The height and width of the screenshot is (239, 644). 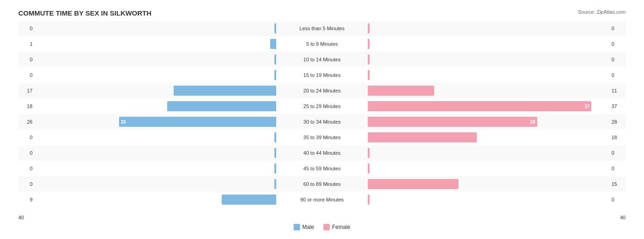 What do you see at coordinates (322, 28) in the screenshot?
I see `bars-wrapper: Less than 5 Minutes` at bounding box center [322, 28].